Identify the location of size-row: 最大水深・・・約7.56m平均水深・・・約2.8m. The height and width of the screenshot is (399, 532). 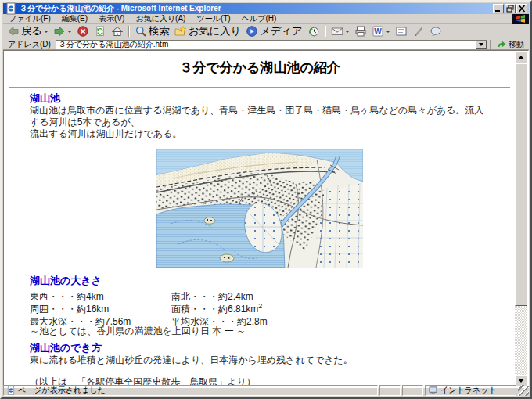
(272, 319).